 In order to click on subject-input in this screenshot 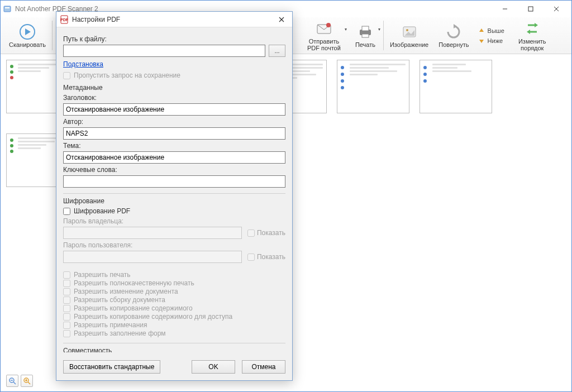, I will do `click(174, 157)`.